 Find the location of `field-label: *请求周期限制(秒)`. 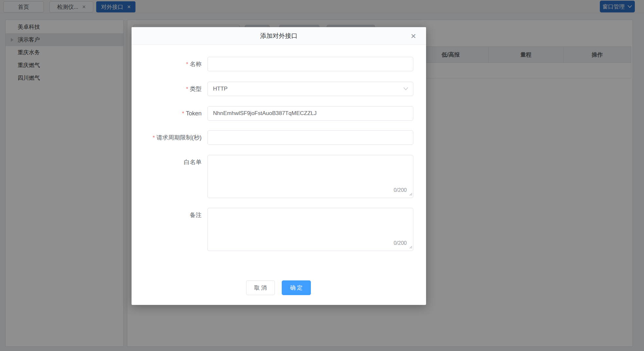

field-label: *请求周期限制(秒) is located at coordinates (167, 138).